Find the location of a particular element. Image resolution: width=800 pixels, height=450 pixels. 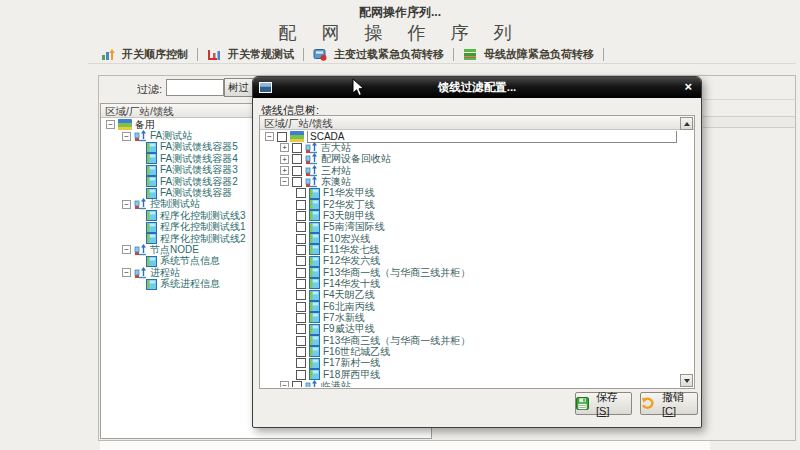

window-bottom-strip is located at coordinates (405, 446).